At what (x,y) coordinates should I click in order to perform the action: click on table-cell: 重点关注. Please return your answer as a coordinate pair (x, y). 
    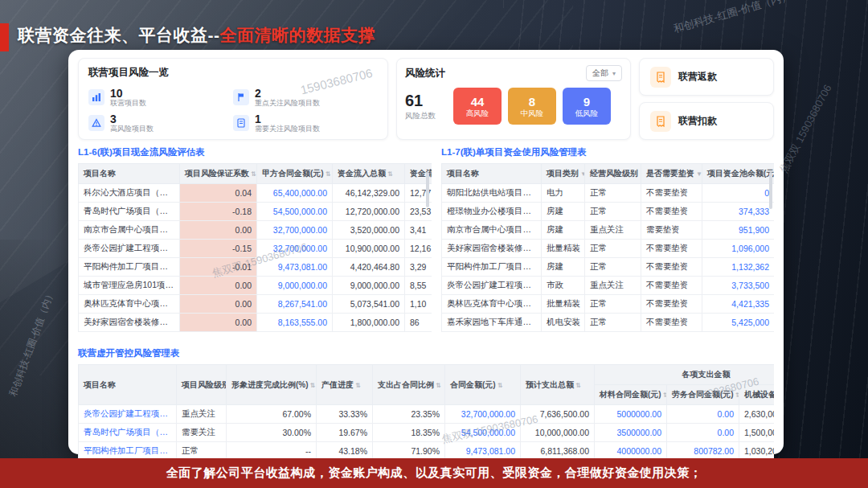
    Looking at the image, I should click on (202, 415).